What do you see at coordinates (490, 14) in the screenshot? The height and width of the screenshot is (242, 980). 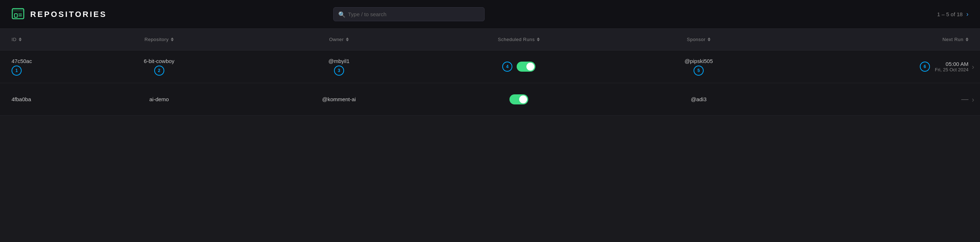 I see `app-header: REPOSITORIES 🔍 1 – 5 of 18 ›` at bounding box center [490, 14].